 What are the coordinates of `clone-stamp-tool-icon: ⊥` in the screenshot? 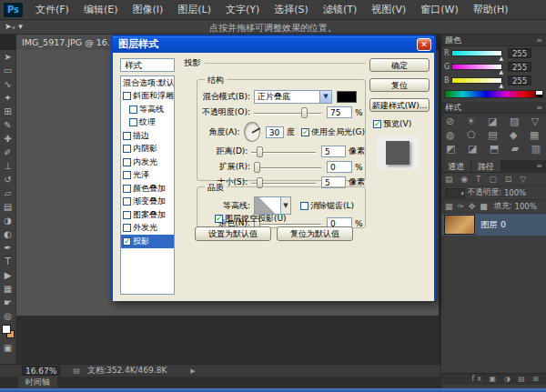 It's located at (8, 166).